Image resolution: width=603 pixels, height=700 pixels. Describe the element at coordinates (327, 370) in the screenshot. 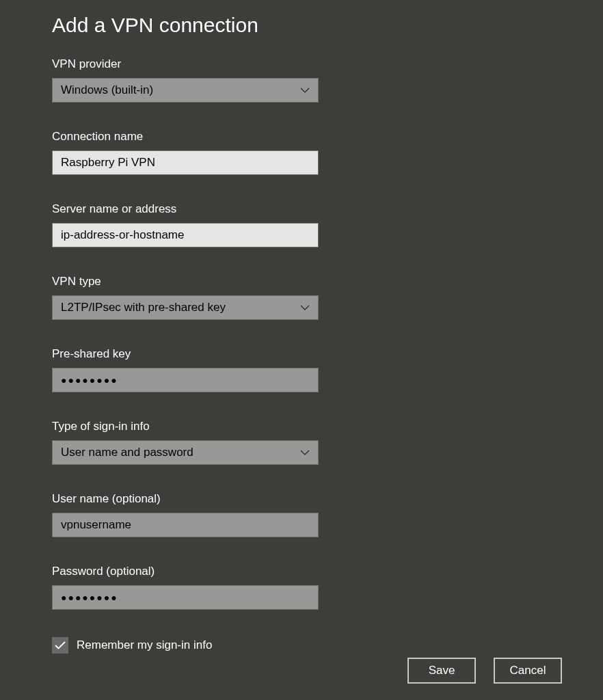

I see `field-psk: Pre-shared key ●●●●●●●●` at that location.